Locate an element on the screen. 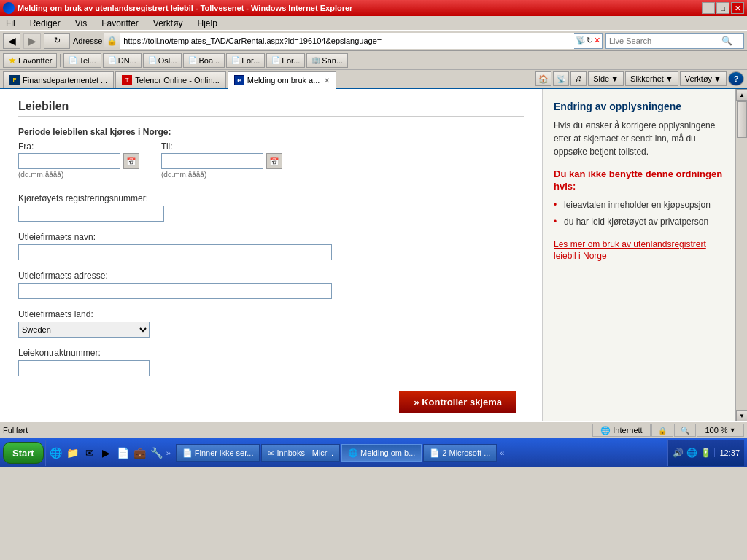 The image size is (747, 560). ql-mail-icon: ✉ is located at coordinates (90, 453).